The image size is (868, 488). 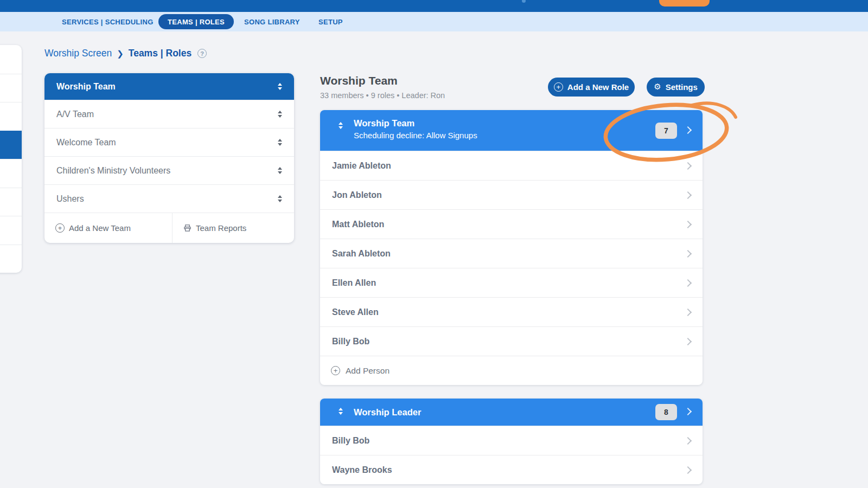 I want to click on teams-panel-footer: + Add a New Team Team Reports, so click(x=169, y=228).